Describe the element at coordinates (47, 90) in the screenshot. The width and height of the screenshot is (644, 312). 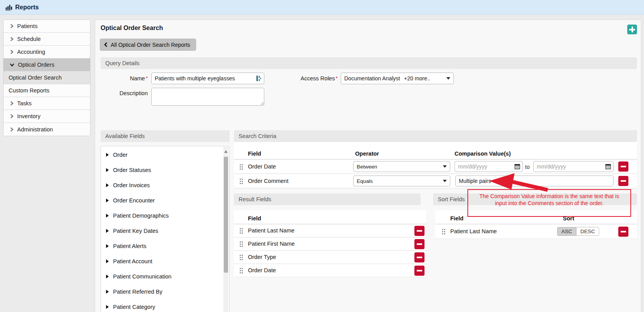
I see `sidebar-item-custom-reports: Custom Reports` at that location.